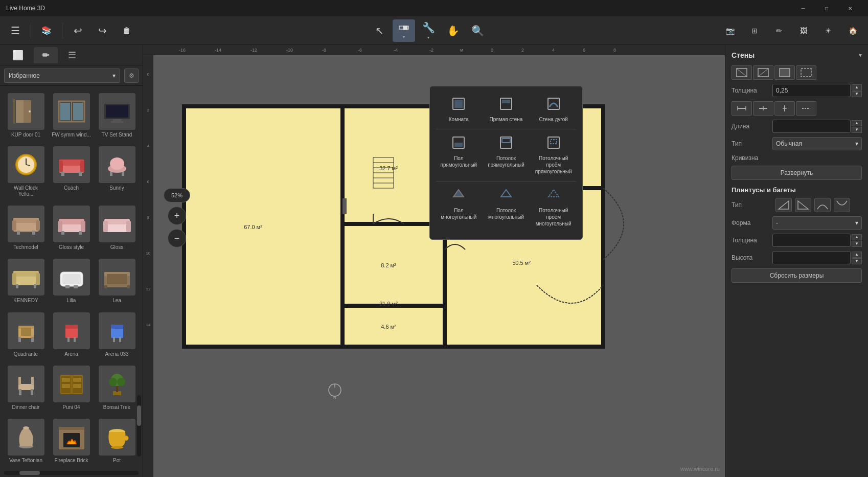 This screenshot has height=477, width=868. I want to click on item-gloss: Gloss, so click(117, 228).